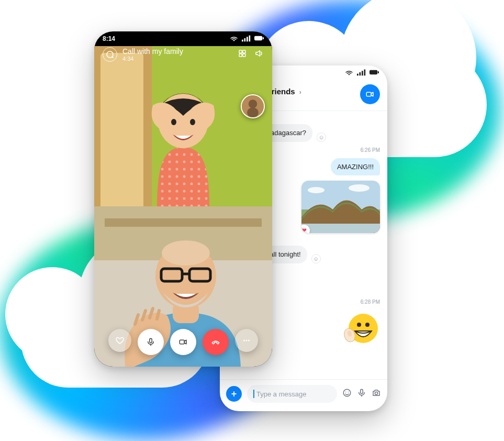 This screenshot has height=441, width=504. What do you see at coordinates (216, 342) in the screenshot?
I see `end-call-button` at bounding box center [216, 342].